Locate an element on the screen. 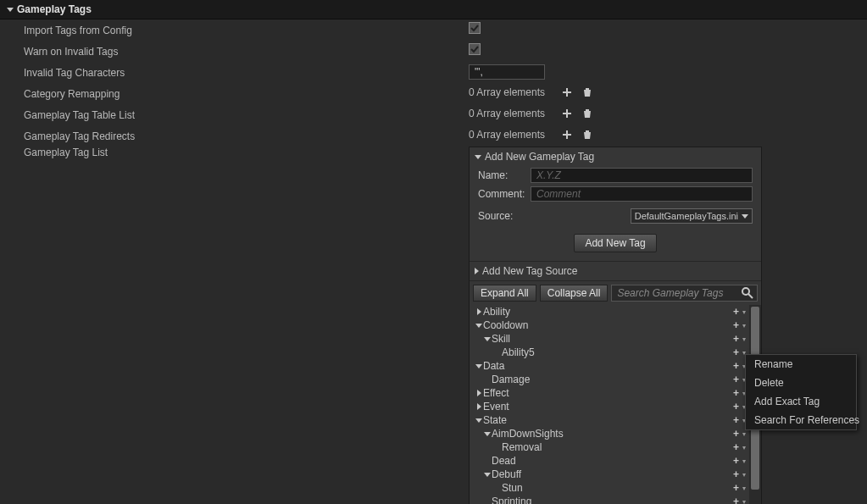  search-input is located at coordinates (685, 293).